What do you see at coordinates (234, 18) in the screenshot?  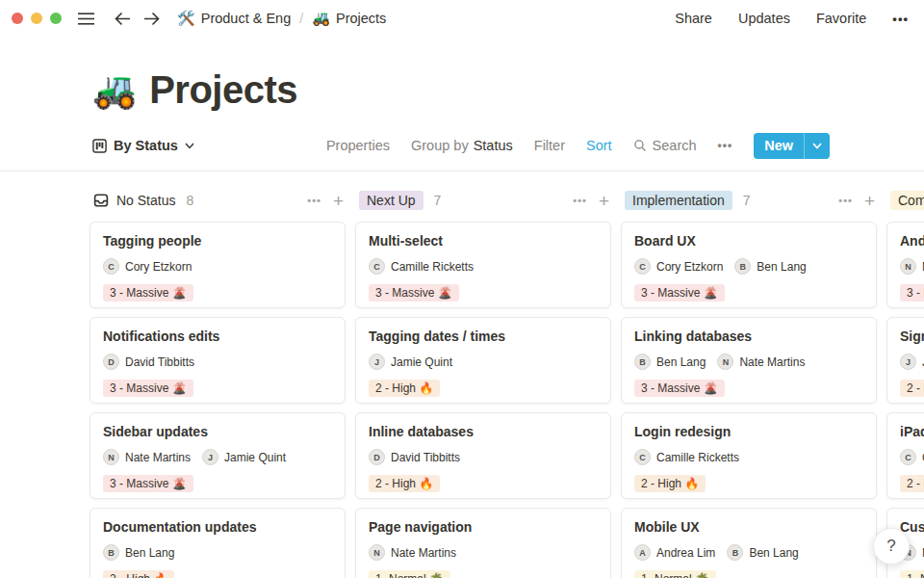 I see `breadcrumb-item-workspace: 🛠️ Product & Eng` at bounding box center [234, 18].